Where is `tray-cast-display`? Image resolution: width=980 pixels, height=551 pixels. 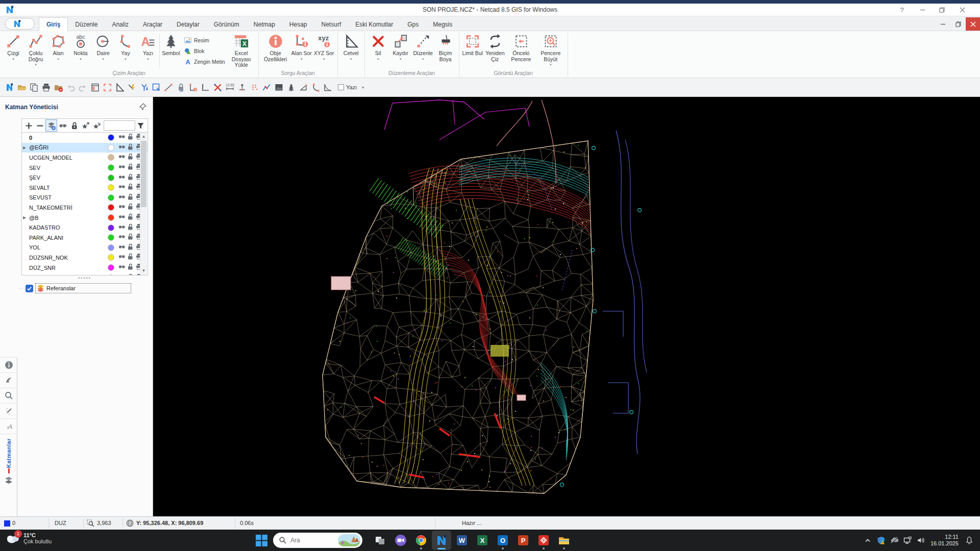 tray-cast-display is located at coordinates (908, 540).